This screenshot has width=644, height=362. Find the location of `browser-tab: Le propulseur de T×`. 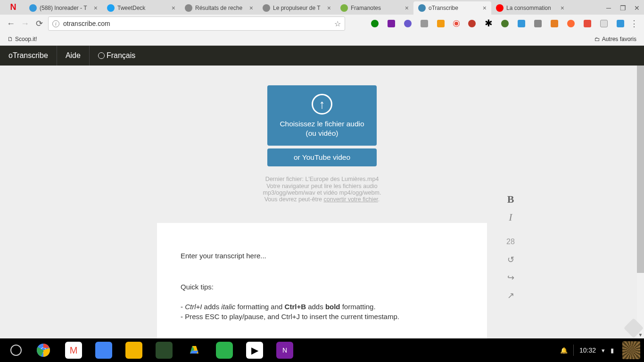

browser-tab: Le propulseur de T× is located at coordinates (297, 8).